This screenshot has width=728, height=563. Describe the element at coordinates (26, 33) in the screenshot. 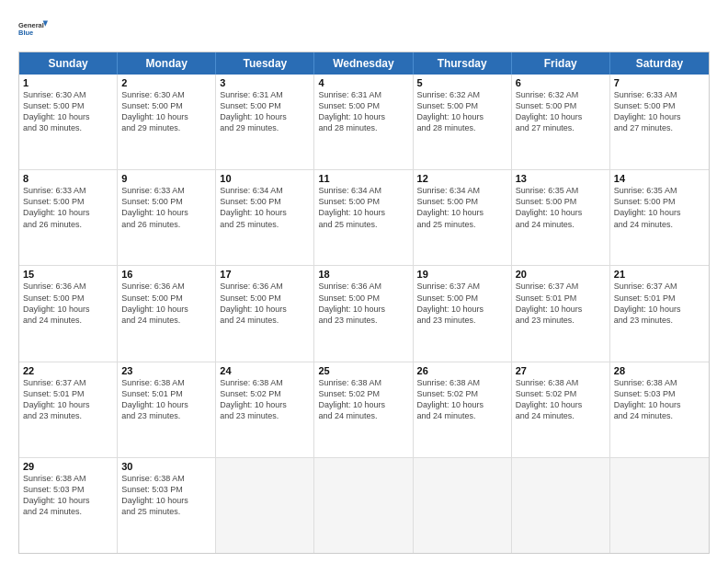

I see `svg-text: Blue` at that location.